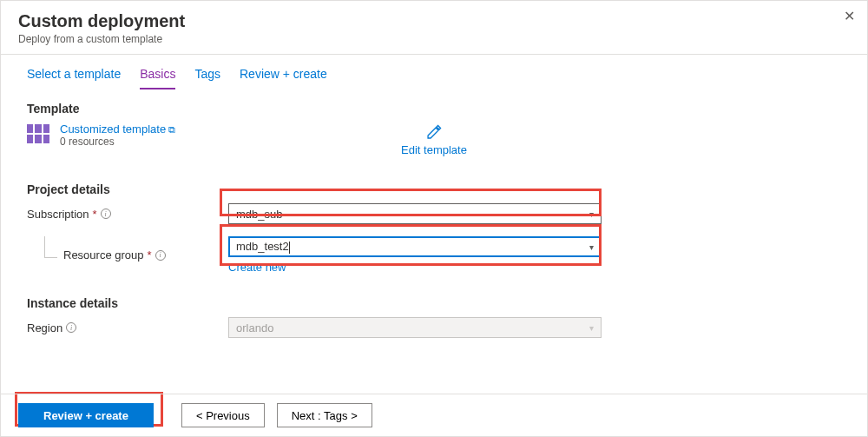 The width and height of the screenshot is (868, 437). Describe the element at coordinates (283, 78) in the screenshot. I see `tab-review-create: Review + create` at that location.